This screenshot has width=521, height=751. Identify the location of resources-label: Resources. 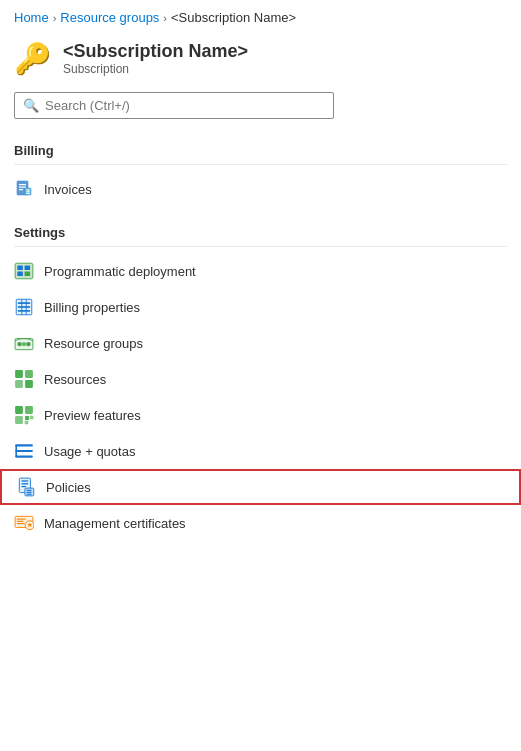
(75, 380).